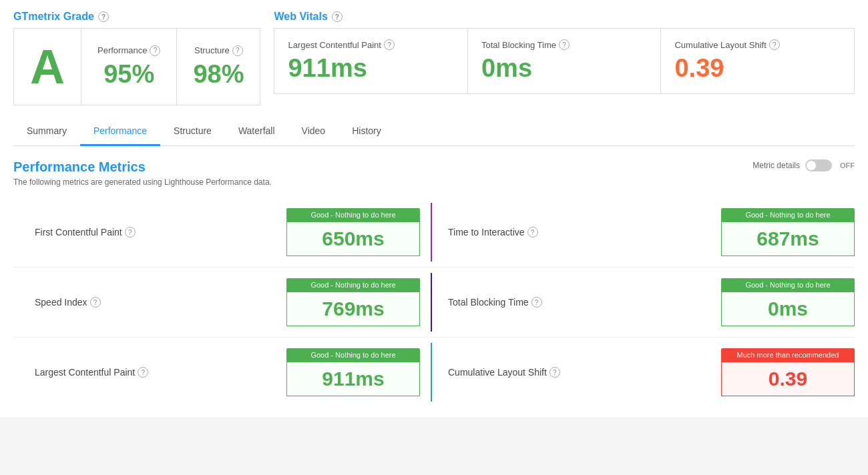 This screenshot has height=475, width=868. Describe the element at coordinates (555, 372) in the screenshot. I see `cls-perf-help-icon: ?` at that location.